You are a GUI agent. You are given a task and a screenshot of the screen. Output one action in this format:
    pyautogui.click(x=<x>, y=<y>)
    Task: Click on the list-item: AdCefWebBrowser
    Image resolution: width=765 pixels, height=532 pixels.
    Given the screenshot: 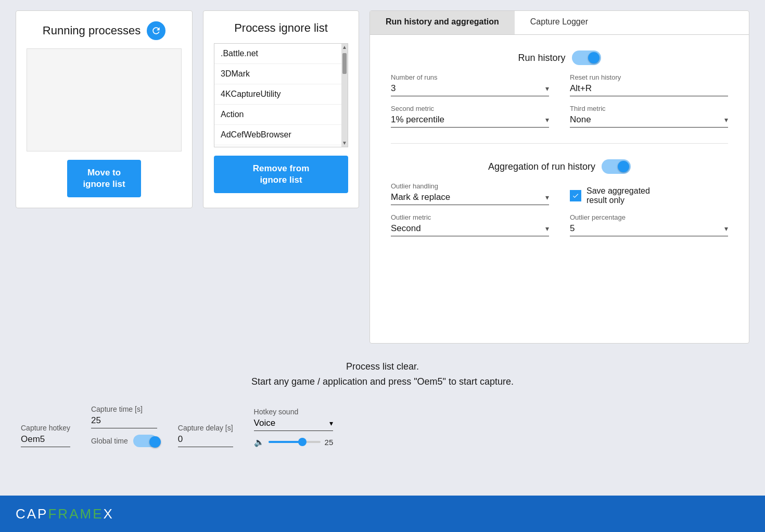 What is the action you would take?
    pyautogui.click(x=278, y=135)
    